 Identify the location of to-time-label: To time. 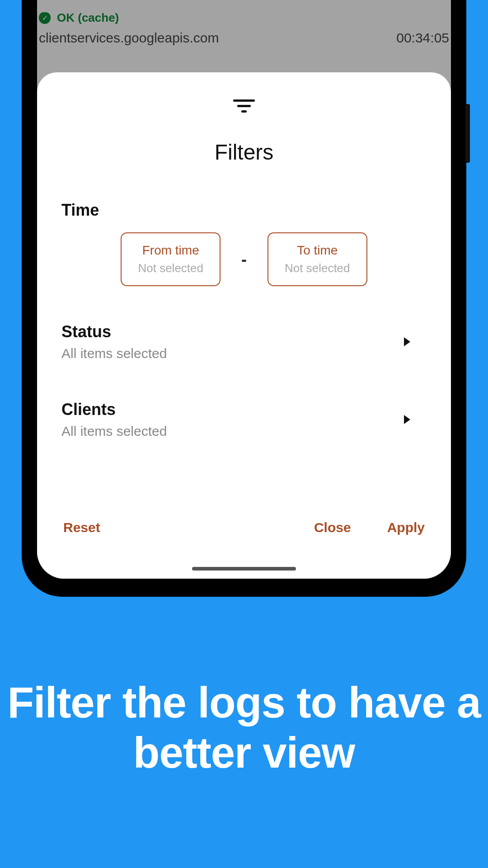
(317, 250).